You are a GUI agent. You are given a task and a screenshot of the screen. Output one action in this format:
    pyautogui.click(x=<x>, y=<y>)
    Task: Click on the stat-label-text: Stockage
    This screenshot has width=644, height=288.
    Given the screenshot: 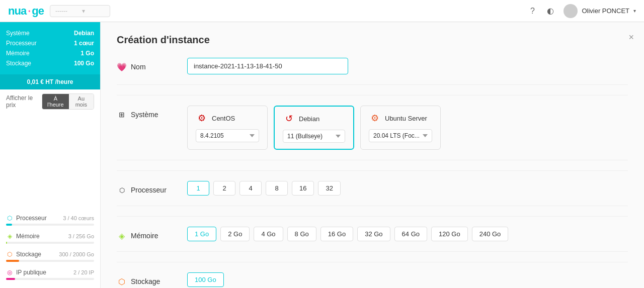 What is the action you would take?
    pyautogui.click(x=29, y=254)
    